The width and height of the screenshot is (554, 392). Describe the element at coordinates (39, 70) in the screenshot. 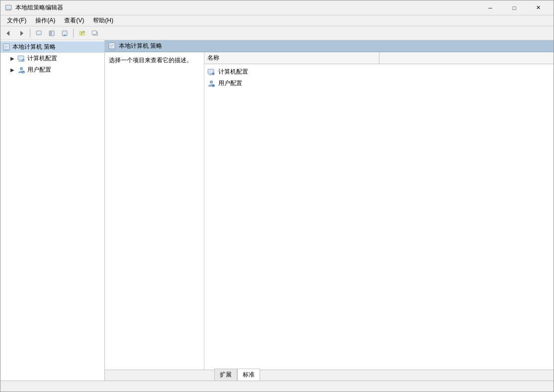

I see `tree-item-user-label: 用户配置` at that location.